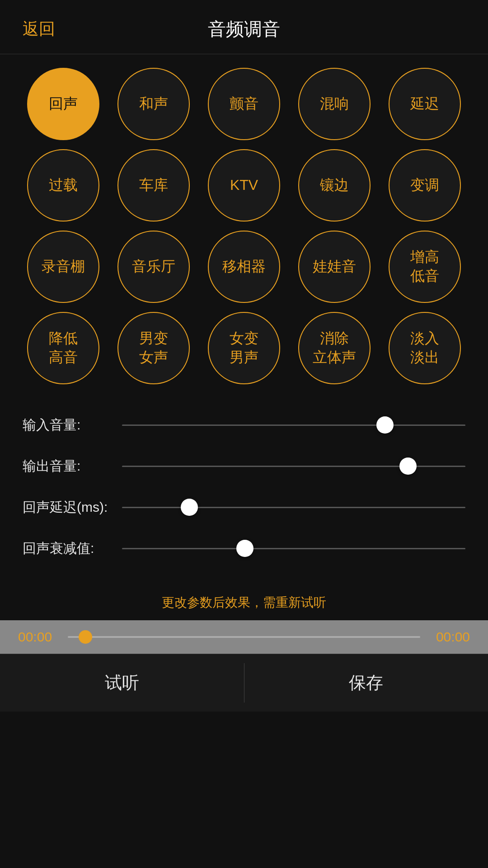 This screenshot has height=868, width=488. Describe the element at coordinates (334, 104) in the screenshot. I see `effect-reverb: 混响` at that location.